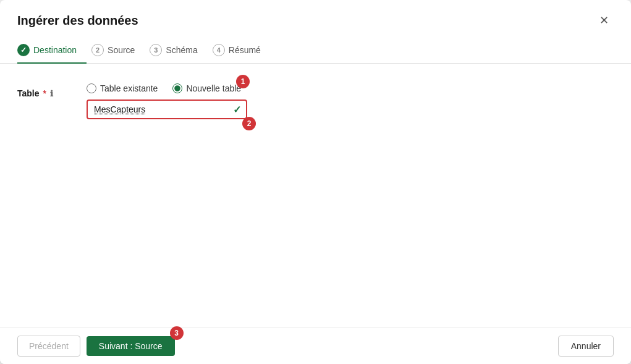 This screenshot has height=364, width=631. What do you see at coordinates (23, 50) in the screenshot?
I see `tab-destination-icon: ✓` at bounding box center [23, 50].